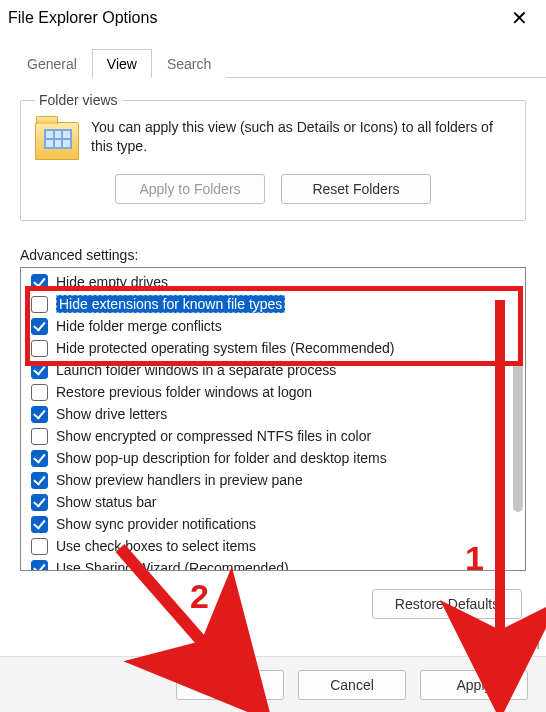 The height and width of the screenshot is (712, 546). Describe the element at coordinates (189, 64) in the screenshot. I see `tab-search: Search` at that location.